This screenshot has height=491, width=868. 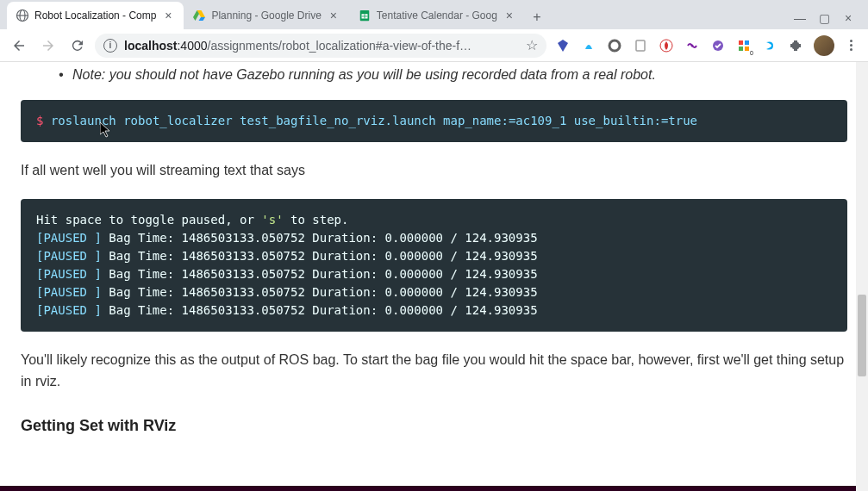 I want to click on window-controls: — ▢ ×, so click(x=827, y=21).